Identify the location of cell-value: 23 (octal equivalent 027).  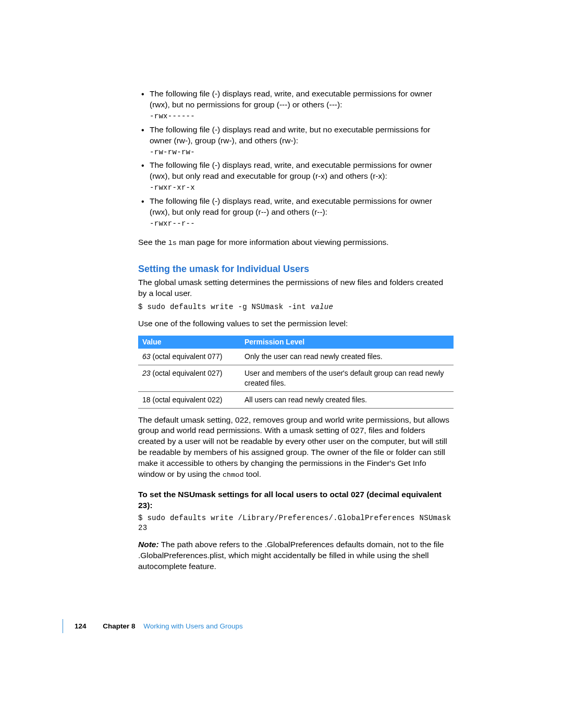
(189, 378).